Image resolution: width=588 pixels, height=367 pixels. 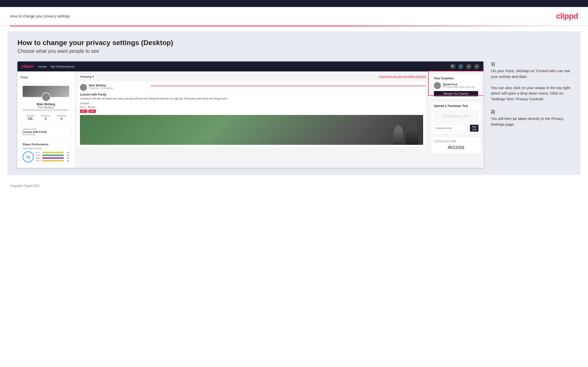 I want to click on header: How to change your privacy settings clip…, so click(x=294, y=16).